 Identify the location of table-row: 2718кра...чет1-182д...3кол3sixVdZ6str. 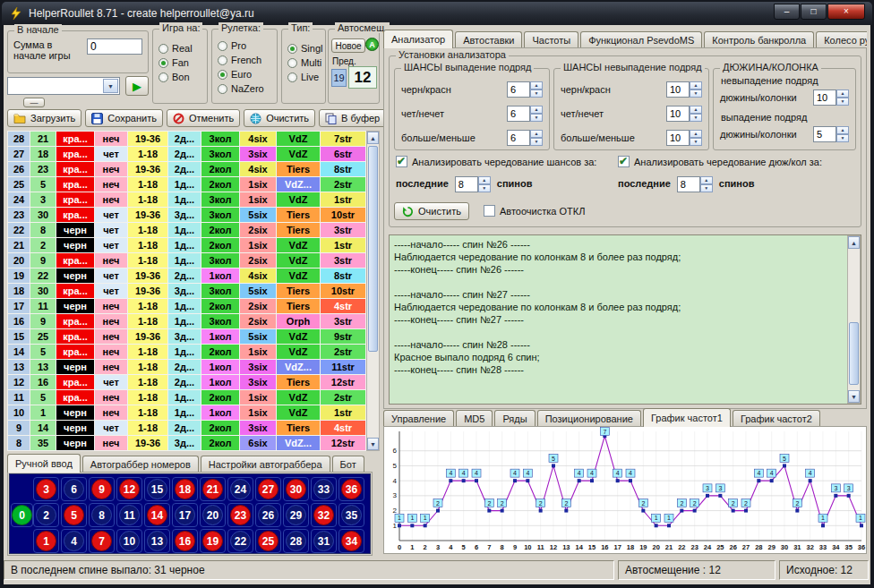
(186, 154).